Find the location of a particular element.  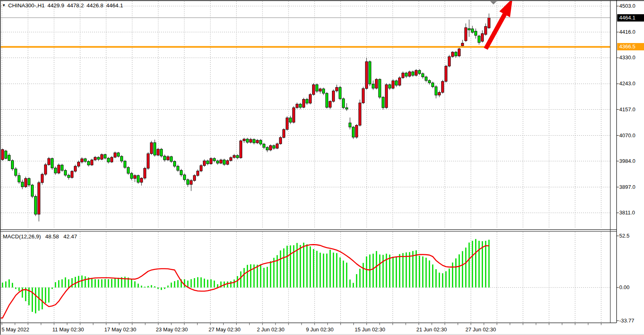

close-value: 4464.1 is located at coordinates (114, 6).